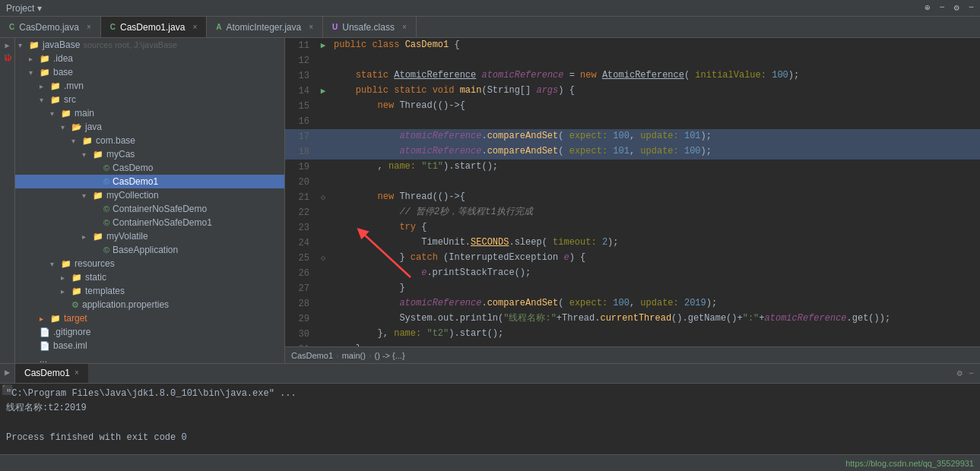 Image resolution: width=980 pixels, height=471 pixels. What do you see at coordinates (150, 113) in the screenshot?
I see `sidebar-item-main: ▾ 📁 main` at bounding box center [150, 113].